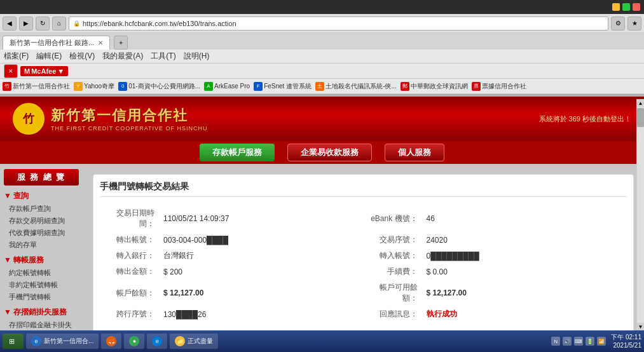  I want to click on sidebar-link-deposit-query: 存款帳戶查詢, so click(41, 208).